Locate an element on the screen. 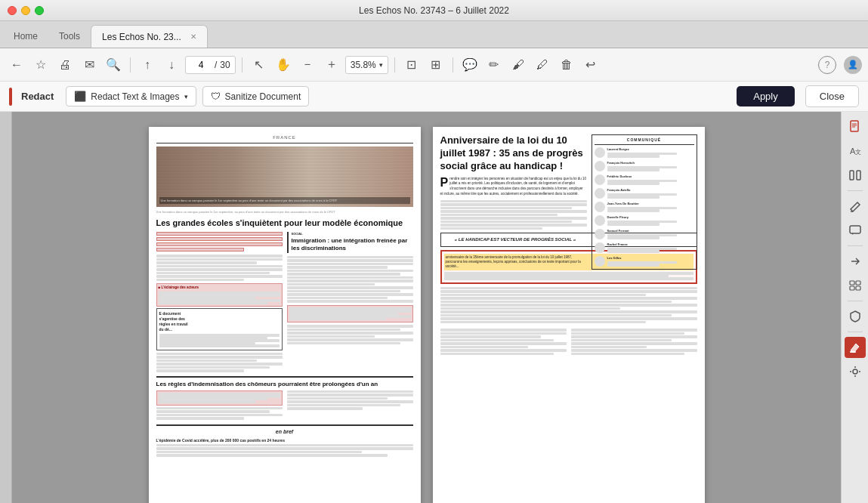 Image resolution: width=868 pixels, height=503 pixels. main-article-title: Les grandes écoles s'inquiètent pour leu… is located at coordinates (285, 223).